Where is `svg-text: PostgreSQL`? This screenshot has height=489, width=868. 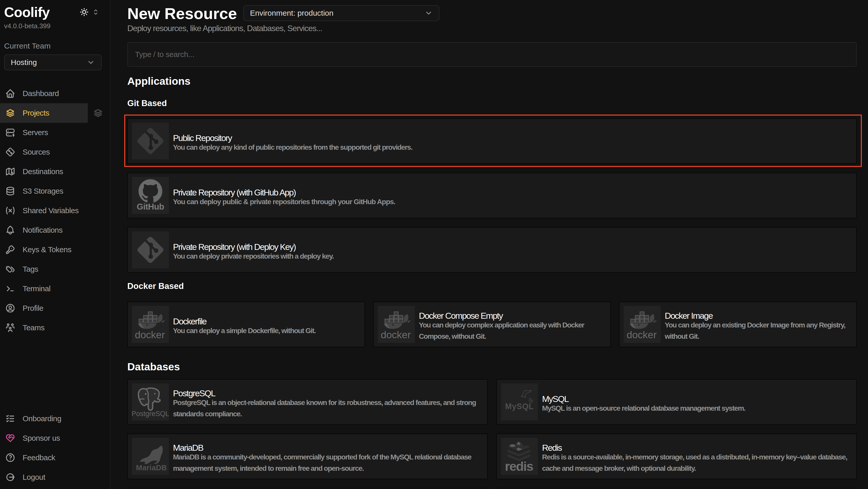
svg-text: PostgreSQL is located at coordinates (150, 413).